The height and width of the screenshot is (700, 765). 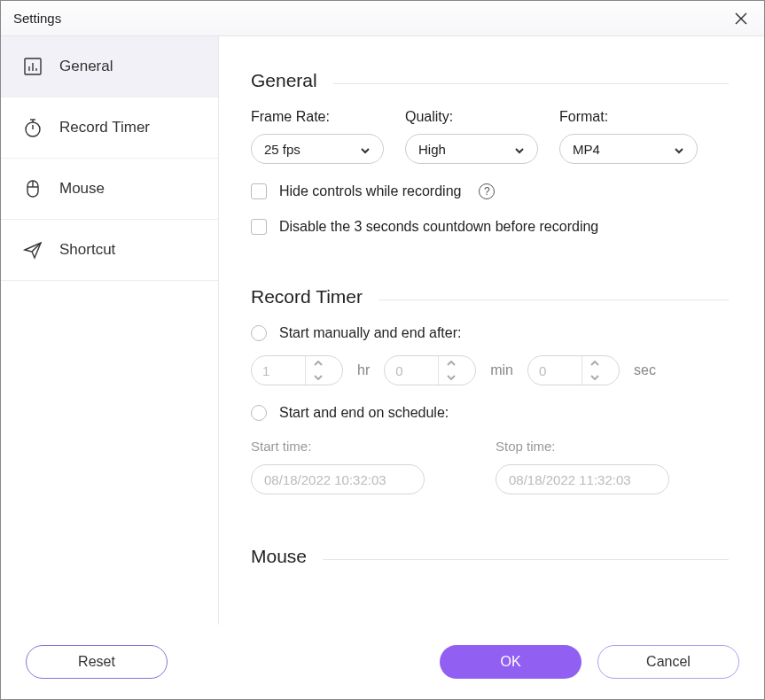 What do you see at coordinates (82, 189) in the screenshot?
I see `sidebar-item-label: Mouse` at bounding box center [82, 189].